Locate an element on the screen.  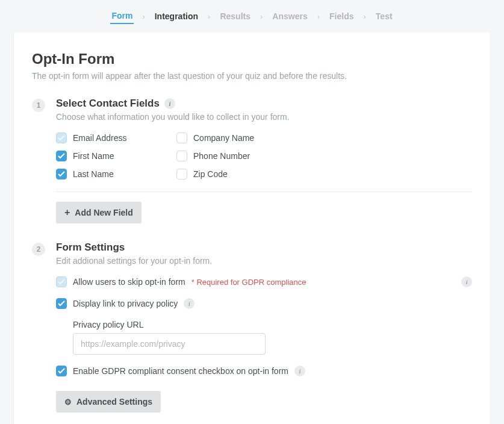
tab-integration: Integration is located at coordinates (176, 16).